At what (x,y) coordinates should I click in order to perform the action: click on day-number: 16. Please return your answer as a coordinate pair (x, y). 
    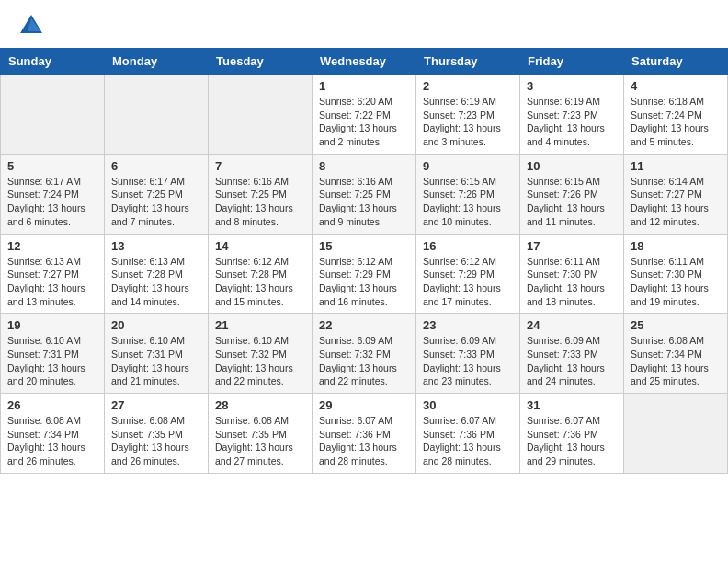
    Looking at the image, I should click on (468, 247).